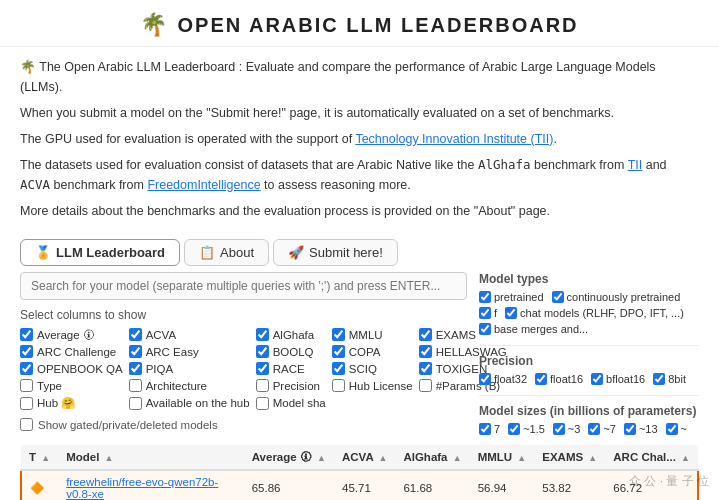 The width and height of the screenshot is (719, 500). I want to click on col-average: Average 🛈 ▲, so click(289, 458).